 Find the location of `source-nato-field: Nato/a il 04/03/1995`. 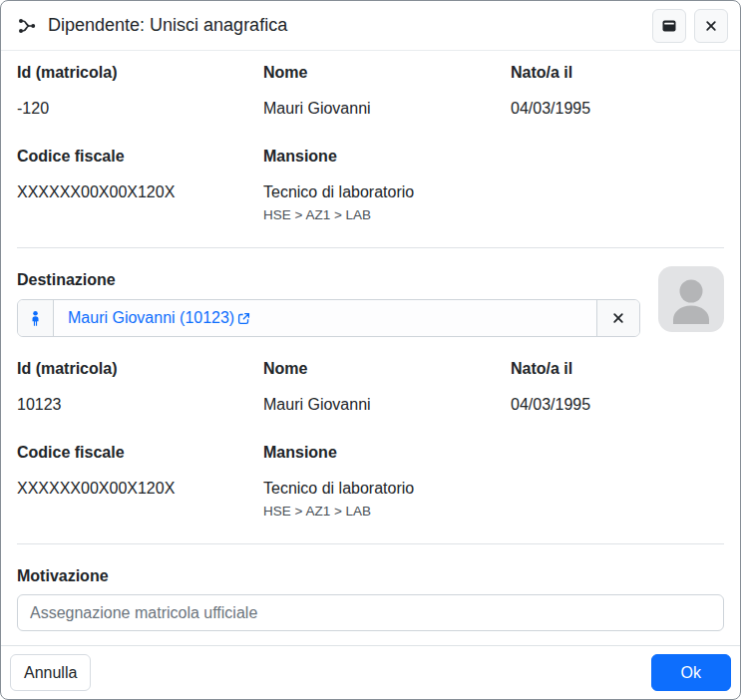

source-nato-field: Nato/a il 04/03/1995 is located at coordinates (617, 90).